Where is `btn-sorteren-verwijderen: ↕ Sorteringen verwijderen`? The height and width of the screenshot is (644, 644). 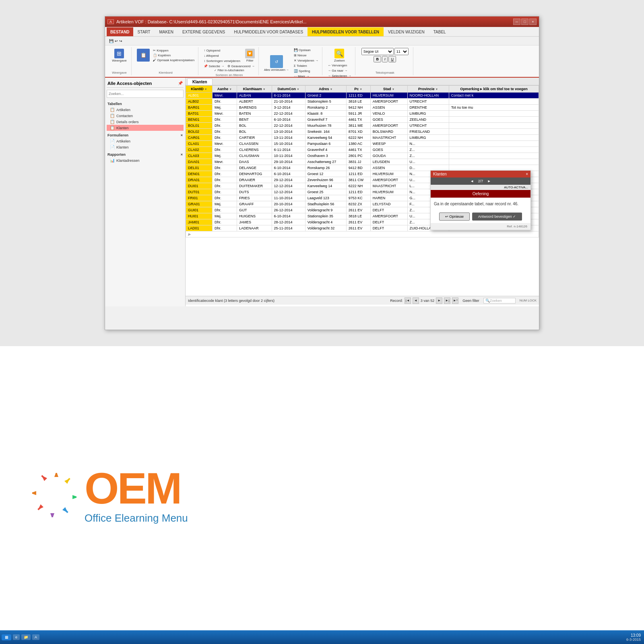
btn-sorteren-verwijderen: ↕ Sorteringen verwijderen is located at coordinates (222, 61).